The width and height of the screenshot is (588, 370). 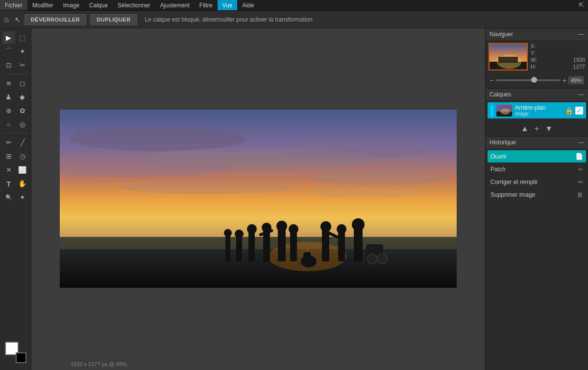 What do you see at coordinates (9, 124) in the screenshot?
I see `dodge-tool: ○` at bounding box center [9, 124].